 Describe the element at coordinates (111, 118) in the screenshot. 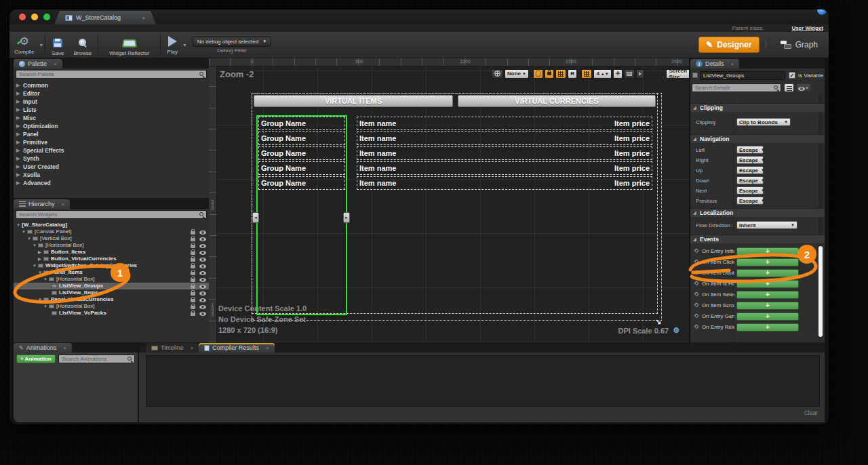

I see `palette-category-misc: ▶Misc` at that location.